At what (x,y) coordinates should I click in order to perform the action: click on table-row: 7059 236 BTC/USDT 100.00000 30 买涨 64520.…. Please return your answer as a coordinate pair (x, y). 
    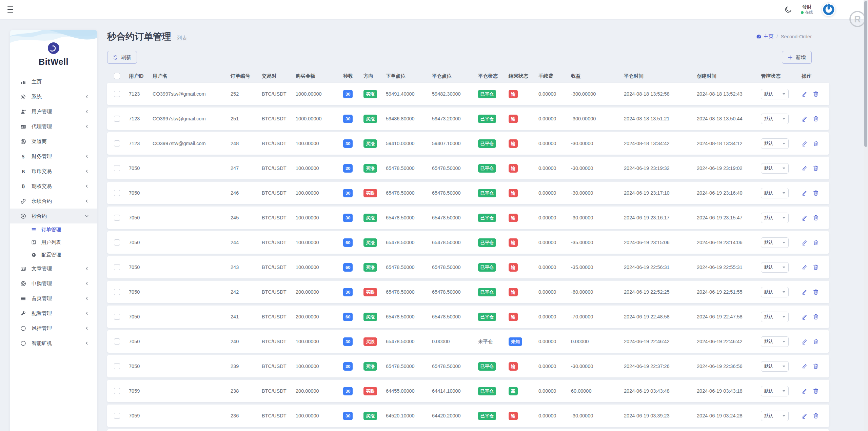
    Looking at the image, I should click on (468, 416).